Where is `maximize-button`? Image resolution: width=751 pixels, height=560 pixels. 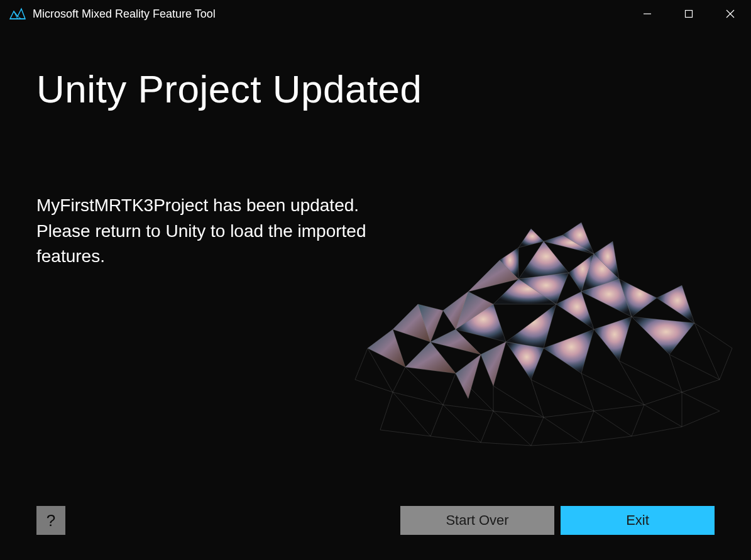
maximize-button is located at coordinates (689, 14).